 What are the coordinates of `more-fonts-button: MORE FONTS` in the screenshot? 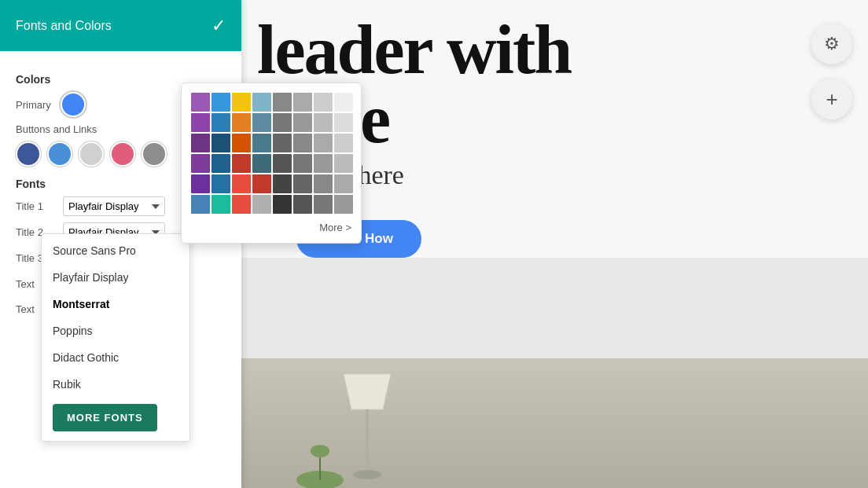 It's located at (105, 418).